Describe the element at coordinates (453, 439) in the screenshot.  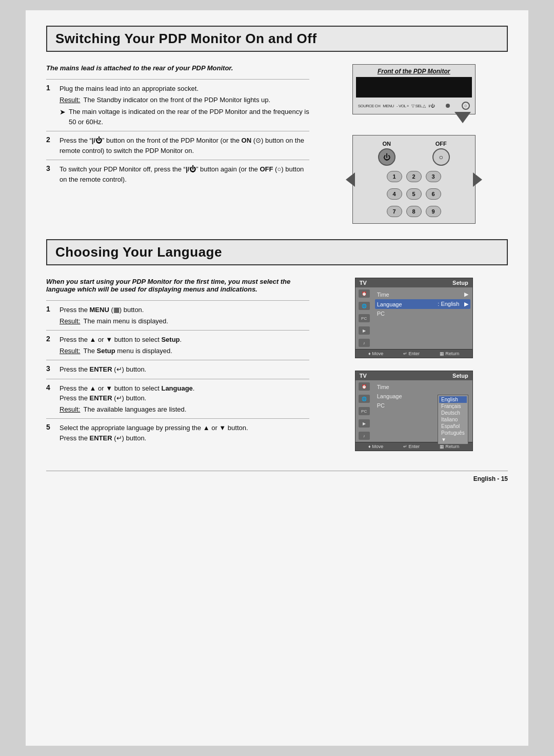
I see `lang-more: ▼` at that location.